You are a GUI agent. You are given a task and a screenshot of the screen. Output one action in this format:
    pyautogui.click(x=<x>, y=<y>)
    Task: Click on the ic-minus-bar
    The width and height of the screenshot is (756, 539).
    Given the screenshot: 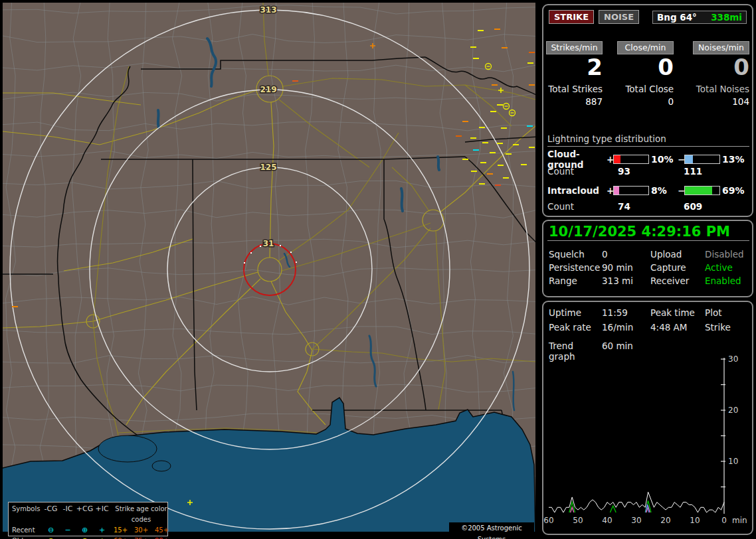 What is the action you would take?
    pyautogui.click(x=702, y=191)
    